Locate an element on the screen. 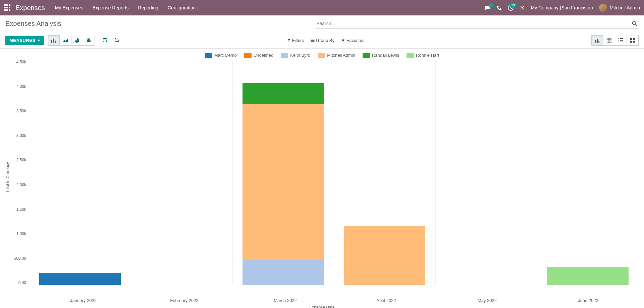  y-axis-ticks: 4.50k4.00k3.50k3.00k2.50k2.00k1.50k1.00k… is located at coordinates (20, 172).